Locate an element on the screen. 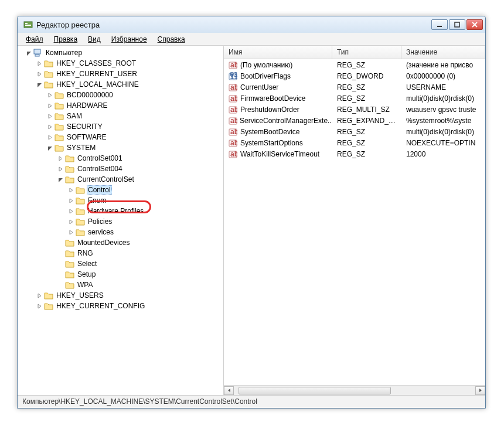 This screenshot has height=422, width=504. menu-favorites: Избранное is located at coordinates (129, 39).